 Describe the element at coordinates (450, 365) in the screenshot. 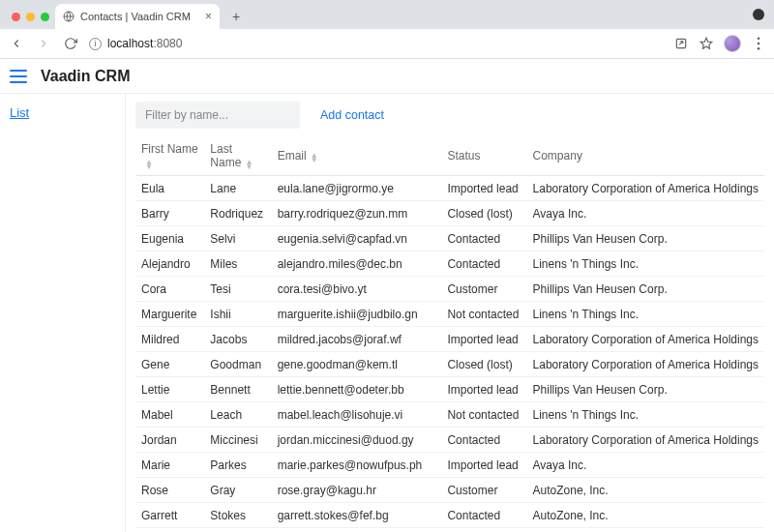

I see `table-row: GeneGoodmangene.goodman@kem.tlClosed (lo…` at that location.